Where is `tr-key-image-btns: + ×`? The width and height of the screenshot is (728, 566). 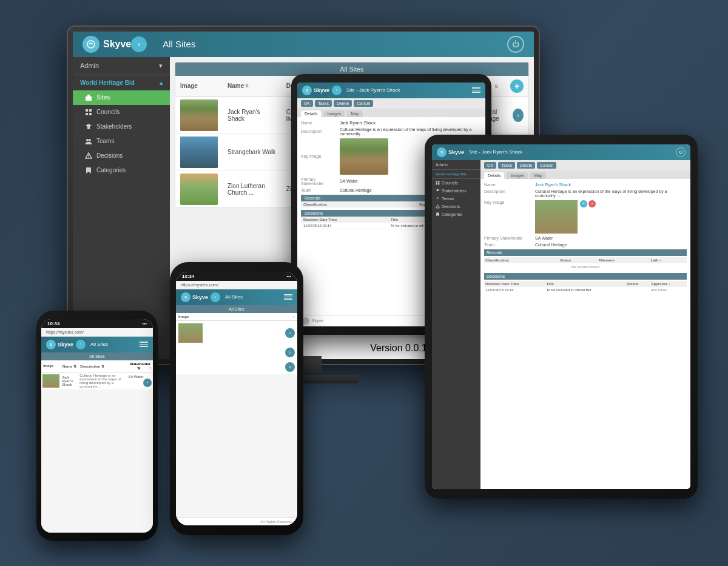
tr-key-image-btns: + × is located at coordinates (588, 204).